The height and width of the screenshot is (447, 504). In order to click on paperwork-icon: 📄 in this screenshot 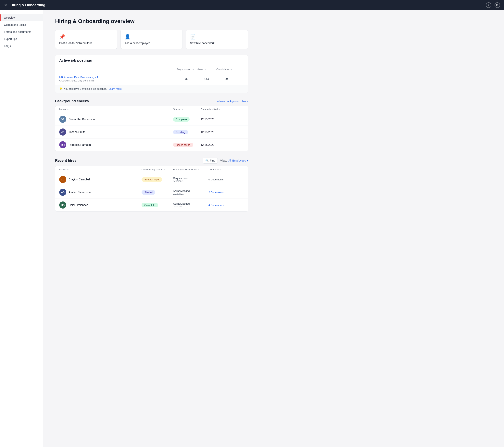, I will do `click(217, 37)`.